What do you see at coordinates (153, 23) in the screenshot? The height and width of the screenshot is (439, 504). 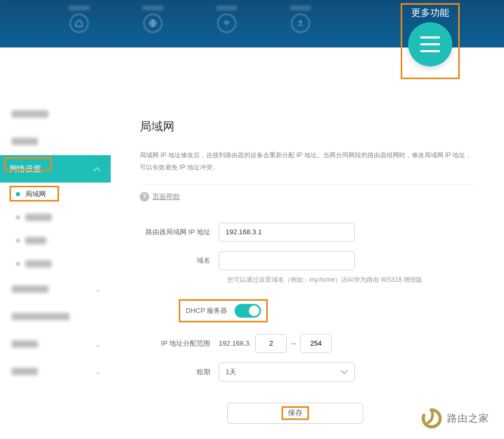 I see `globe-icon` at bounding box center [153, 23].